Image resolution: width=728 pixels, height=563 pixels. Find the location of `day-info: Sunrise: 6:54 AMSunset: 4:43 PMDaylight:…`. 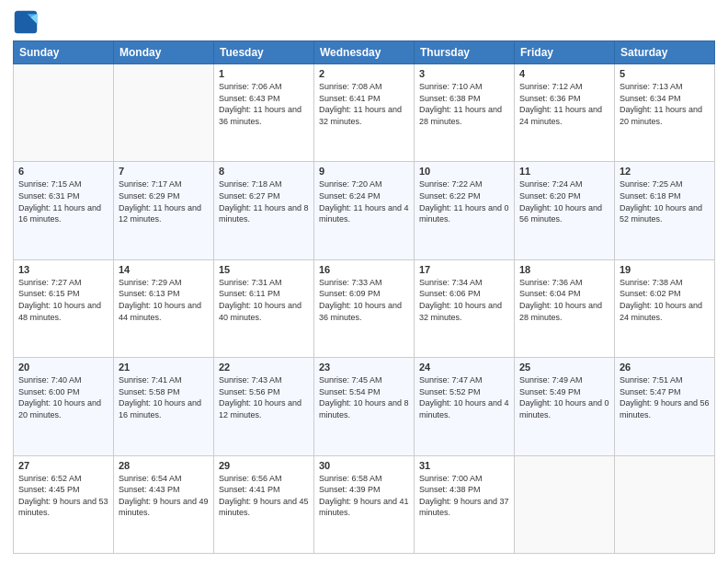

day-info: Sunrise: 6:54 AMSunset: 4:43 PMDaylight:… is located at coordinates (164, 496).